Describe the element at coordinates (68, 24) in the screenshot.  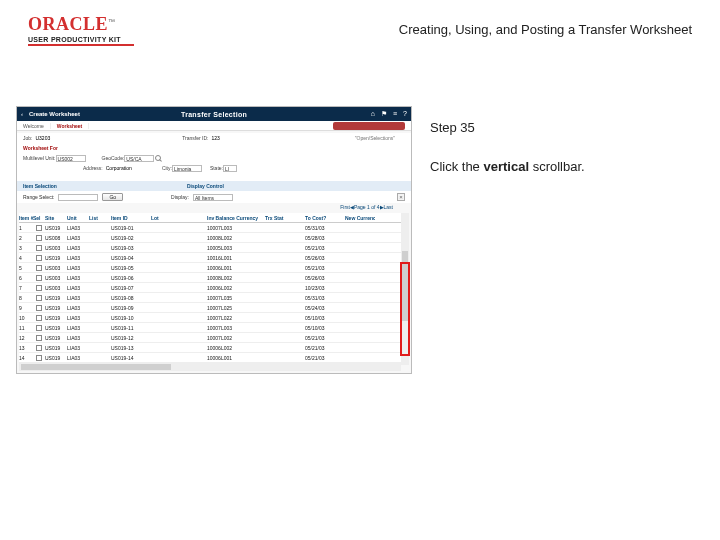
I see `logo-brand: ORACLE` at that location.